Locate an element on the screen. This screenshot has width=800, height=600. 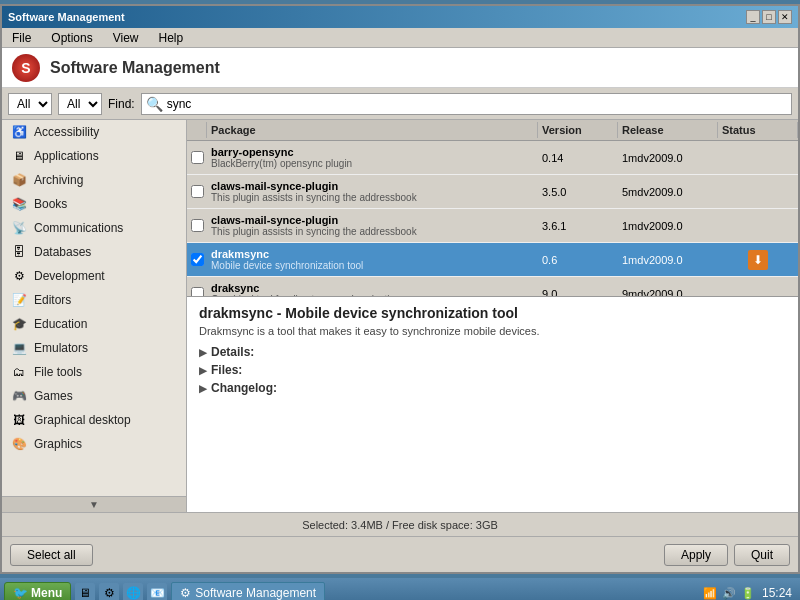
sidebar-label-applications: Applications is located at coordinates (66, 156).